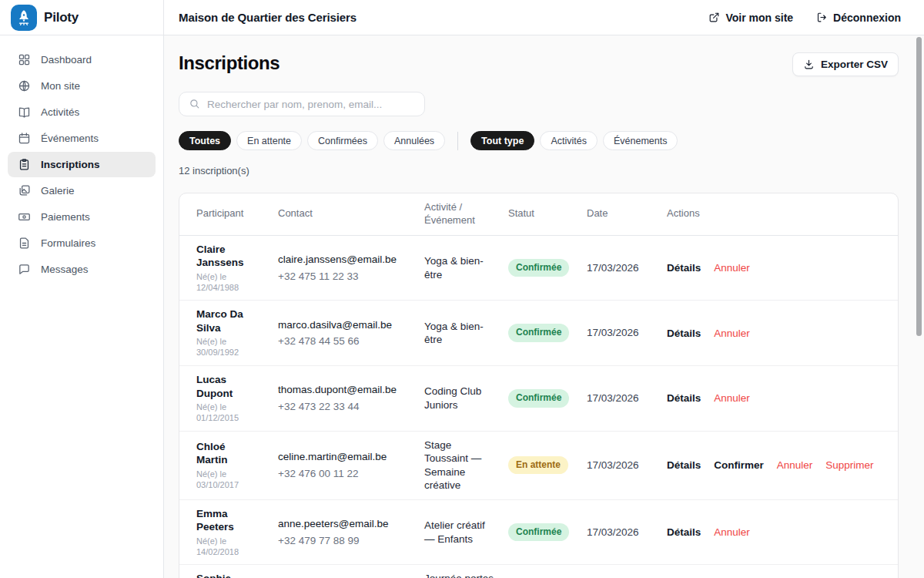 The width and height of the screenshot is (924, 578). Describe the element at coordinates (68, 244) in the screenshot. I see `sidebar-item-label: Formulaires` at that location.